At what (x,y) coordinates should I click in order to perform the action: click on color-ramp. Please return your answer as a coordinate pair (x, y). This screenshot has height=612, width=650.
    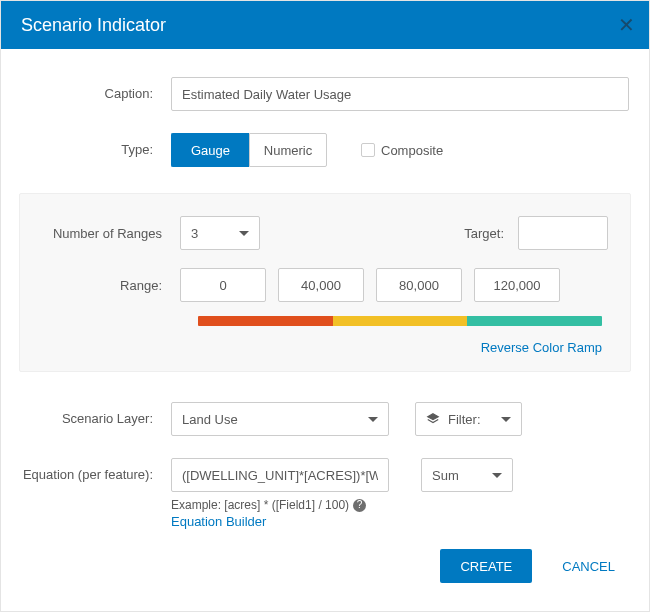
    Looking at the image, I should click on (400, 321).